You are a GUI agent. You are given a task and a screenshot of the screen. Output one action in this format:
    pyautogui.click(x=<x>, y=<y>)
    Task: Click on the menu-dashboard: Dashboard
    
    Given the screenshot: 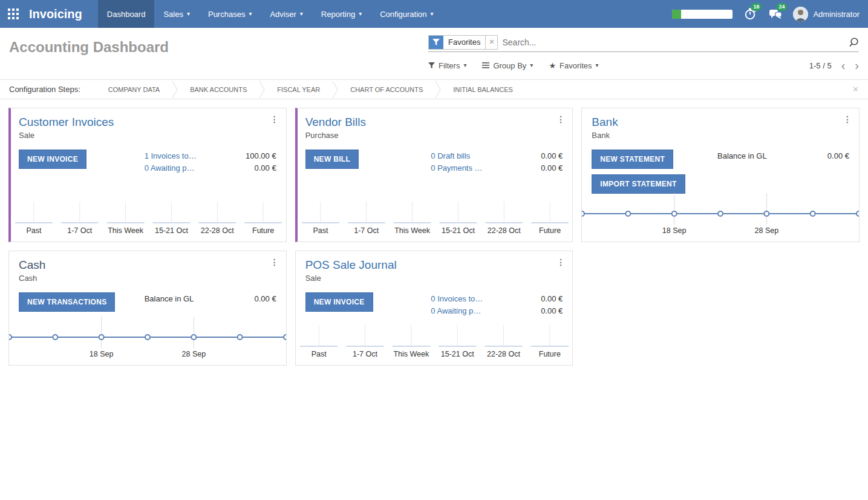 What is the action you would take?
    pyautogui.click(x=126, y=14)
    